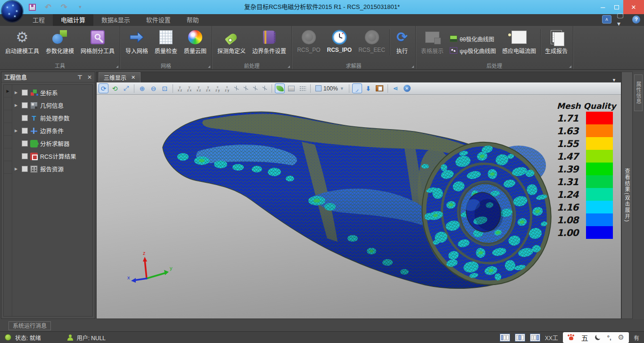  Describe the element at coordinates (32, 7) in the screenshot. I see `save-button` at that location.